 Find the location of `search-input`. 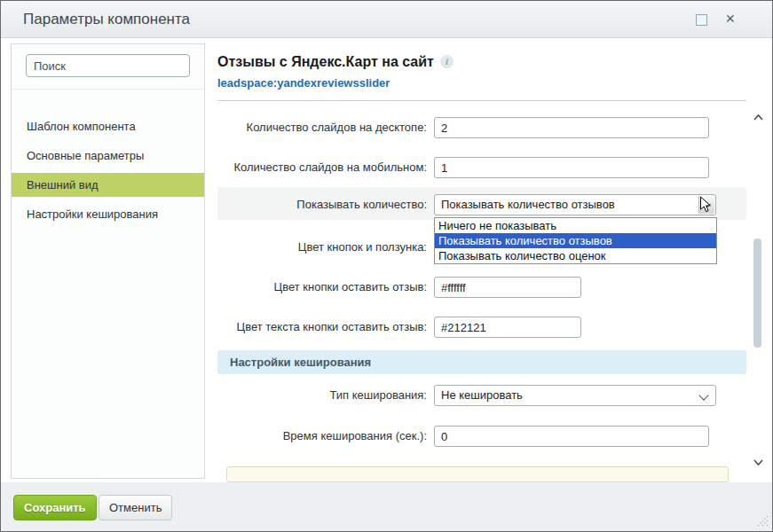

search-input is located at coordinates (108, 66).